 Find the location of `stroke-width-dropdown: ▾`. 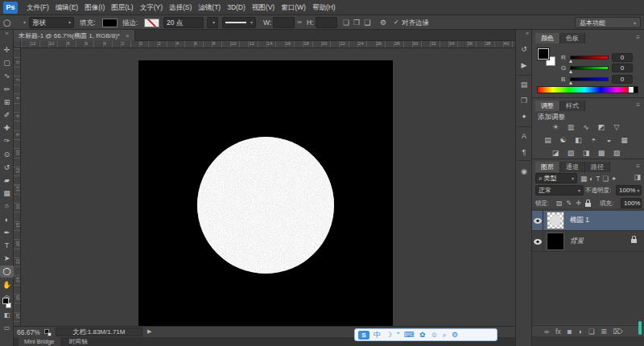

stroke-width-dropdown: ▾ is located at coordinates (213, 23).